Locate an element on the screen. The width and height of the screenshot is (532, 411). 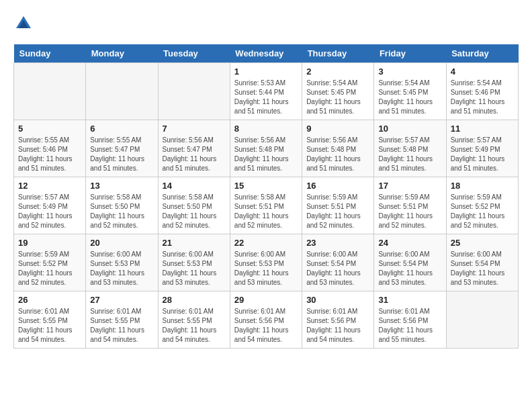
calendar-cell: 19Sunrise: 5:59 AM Sunset: 5:52 PM Dayli… is located at coordinates (50, 263).